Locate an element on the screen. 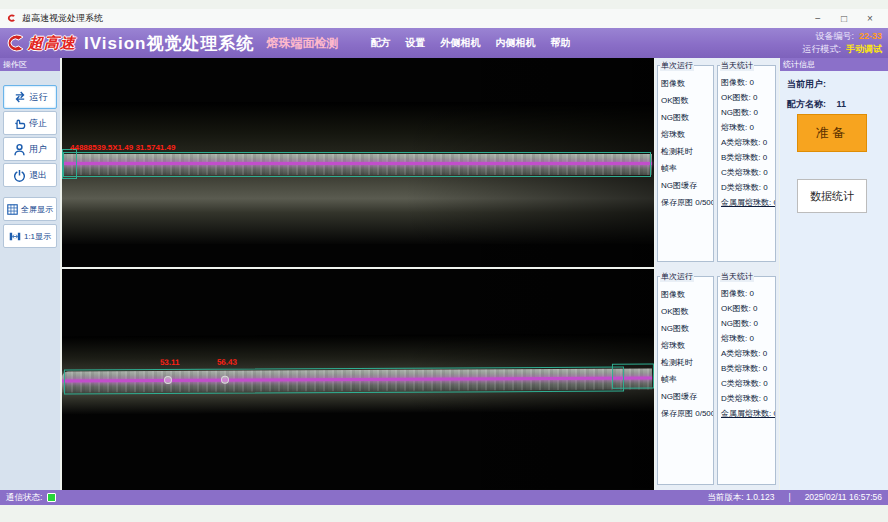 The width and height of the screenshot is (888, 522). app-header: 超高速 IVision视觉处理系统 熔珠端面检测 配方 设置 外侧相机 内侧相机… is located at coordinates (444, 43).